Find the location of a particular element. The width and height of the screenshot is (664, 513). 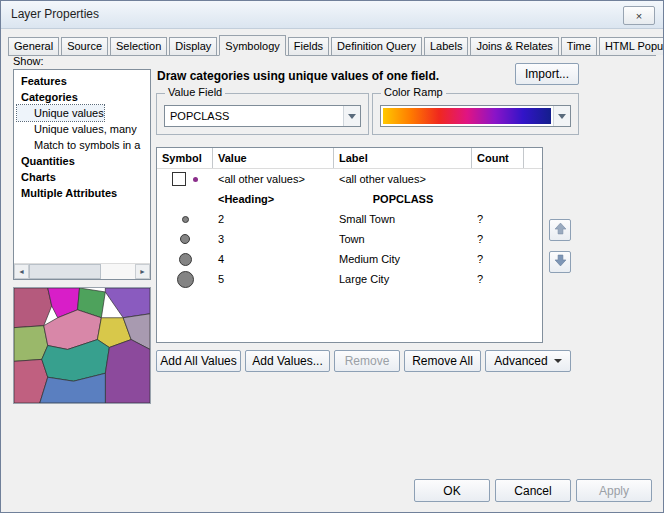

table-row-heading: <Heading> POPCLASS is located at coordinates (350, 199).